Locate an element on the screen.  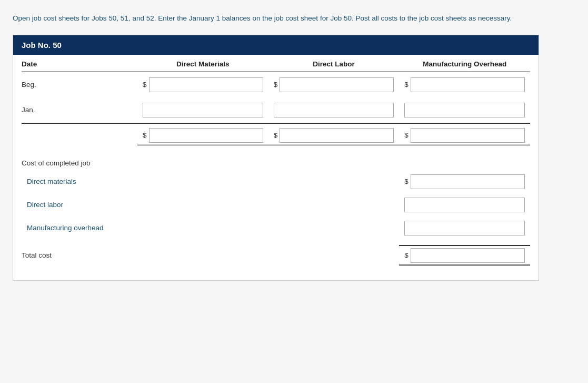
total-cost-cell: $ is located at coordinates (464, 255).